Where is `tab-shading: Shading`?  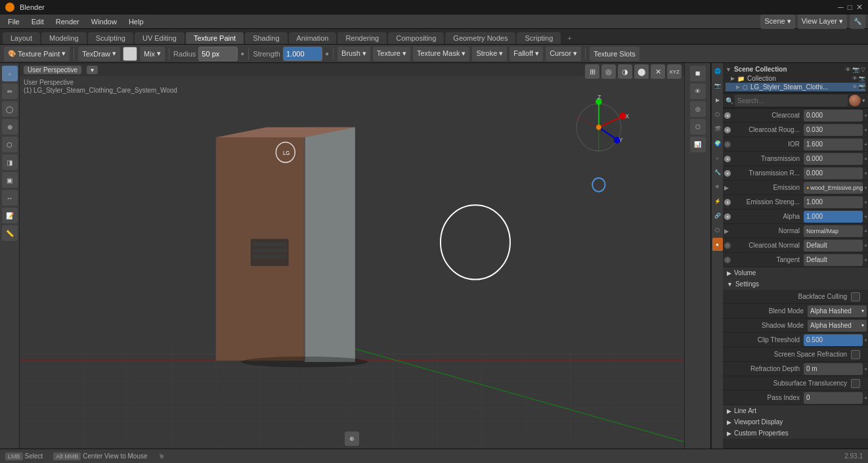
tab-shading: Shading is located at coordinates (266, 38).